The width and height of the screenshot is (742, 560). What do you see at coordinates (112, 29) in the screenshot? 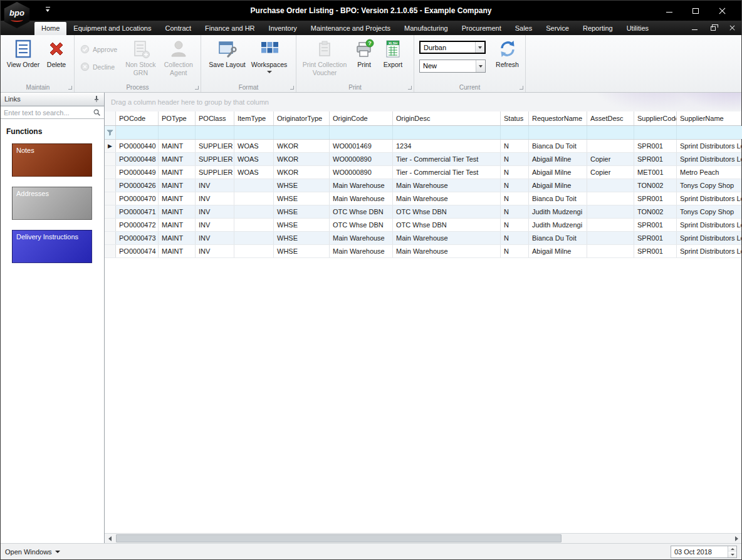
I see `tab-equipment-and-locations: Equipment and Locations` at bounding box center [112, 29].